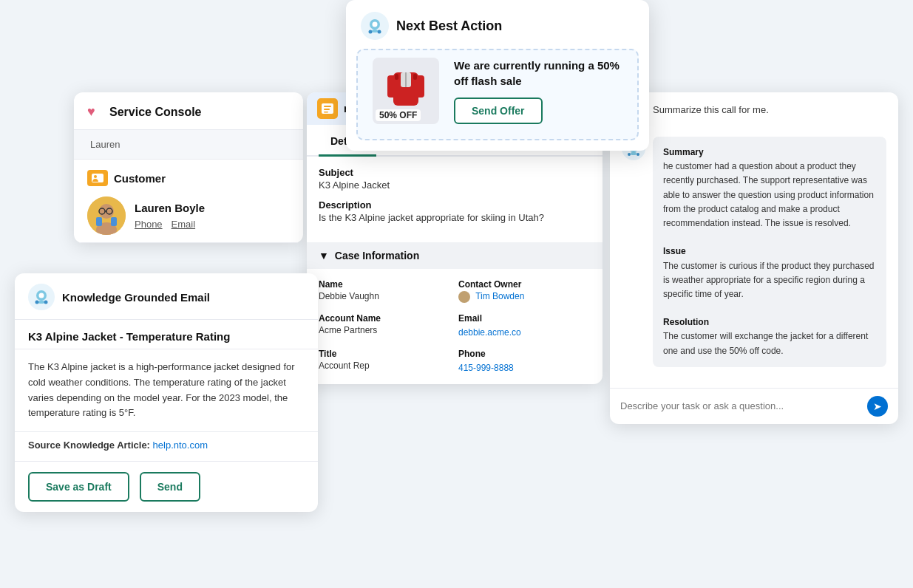 Image resolution: width=913 pixels, height=588 pixels. What do you see at coordinates (769, 195) in the screenshot?
I see `ai-summary-text: he customer had a question about a produ…` at bounding box center [769, 195].